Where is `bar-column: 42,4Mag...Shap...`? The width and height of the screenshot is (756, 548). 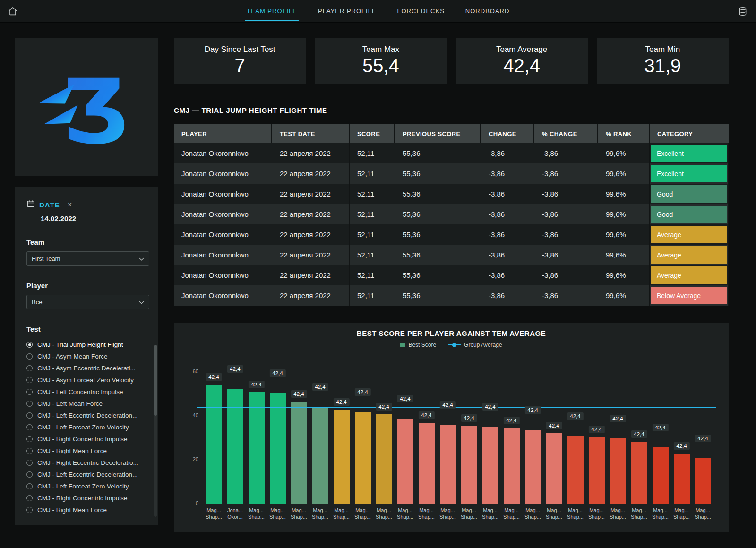
bar-column: 42,4Mag...Shap... is located at coordinates (703, 437).